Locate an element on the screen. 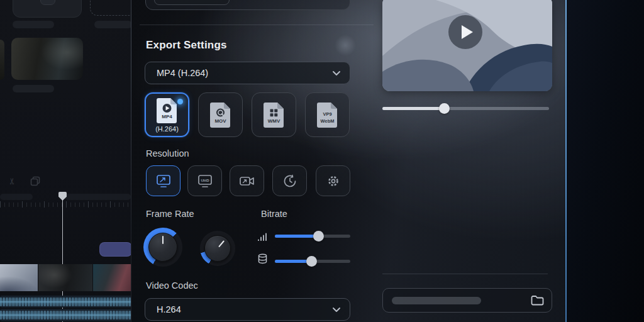 The width and height of the screenshot is (644, 322). display-hd-icon is located at coordinates (164, 181).